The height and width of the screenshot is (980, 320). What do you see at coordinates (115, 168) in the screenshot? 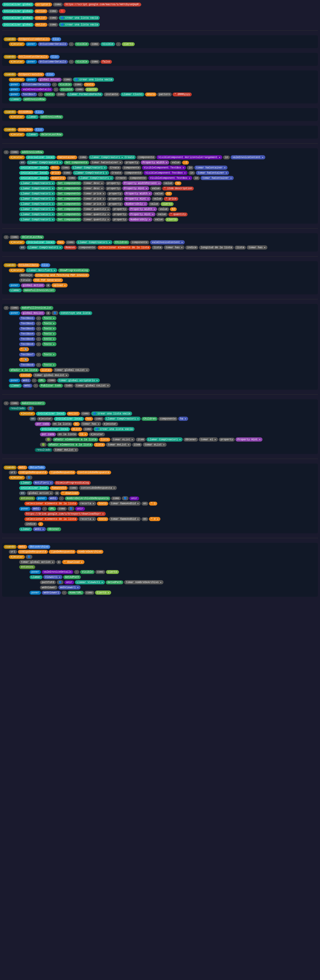
I see `create-label-1: Create` at bounding box center [115, 168].